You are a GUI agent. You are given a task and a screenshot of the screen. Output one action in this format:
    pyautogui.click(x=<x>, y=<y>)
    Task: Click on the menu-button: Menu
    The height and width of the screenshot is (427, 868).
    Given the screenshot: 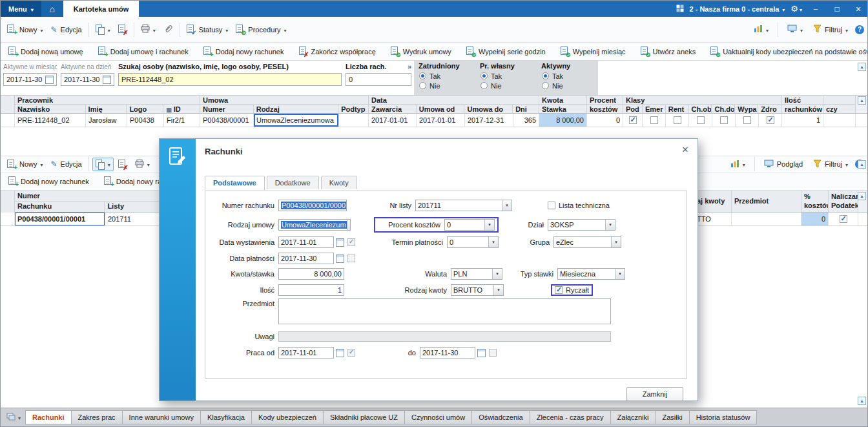 What is the action you would take?
    pyautogui.click(x=21, y=9)
    